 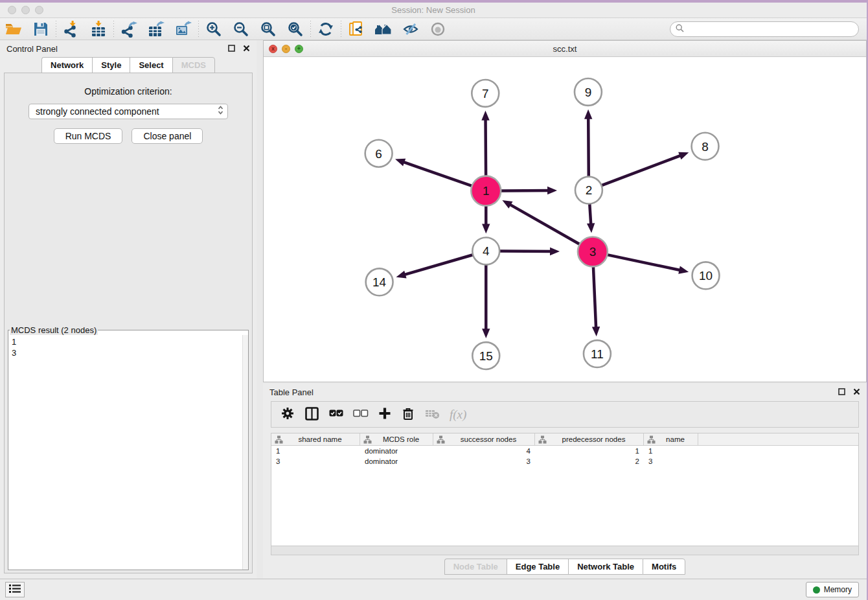 I want to click on zoom-out-button, so click(x=241, y=29).